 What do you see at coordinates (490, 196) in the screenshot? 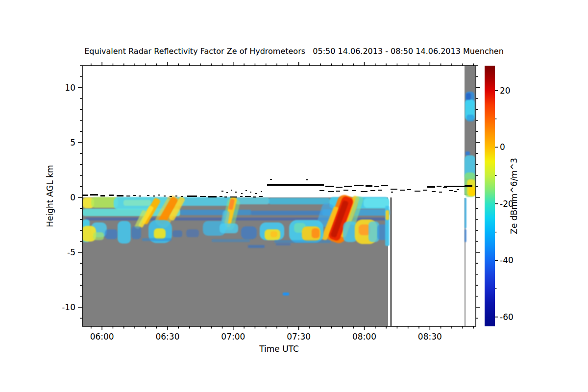
I see `colorbar` at bounding box center [490, 196].